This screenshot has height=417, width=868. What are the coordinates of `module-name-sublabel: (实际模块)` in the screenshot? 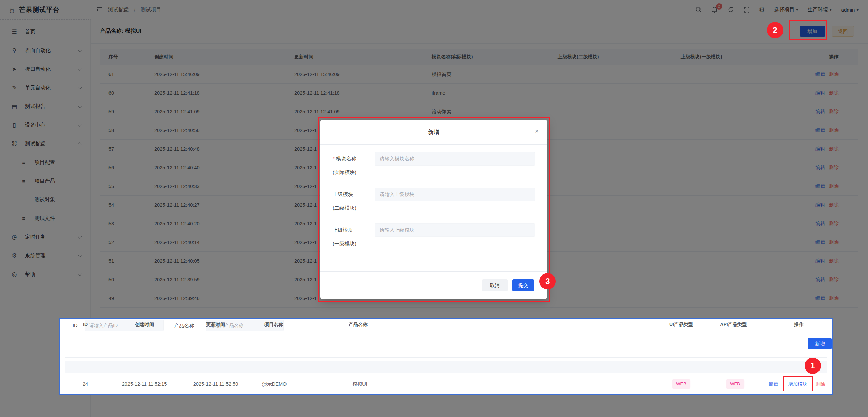 It's located at (353, 172).